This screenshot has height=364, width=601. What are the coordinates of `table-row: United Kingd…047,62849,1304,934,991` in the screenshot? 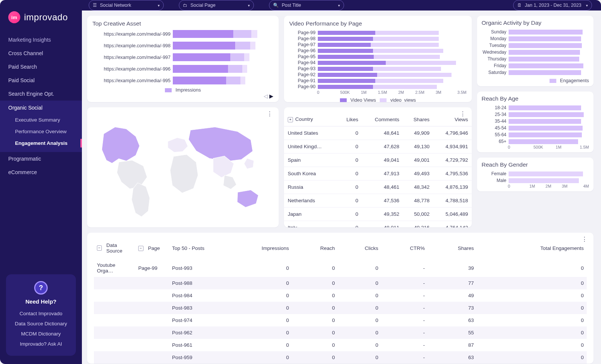 It's located at (378, 147).